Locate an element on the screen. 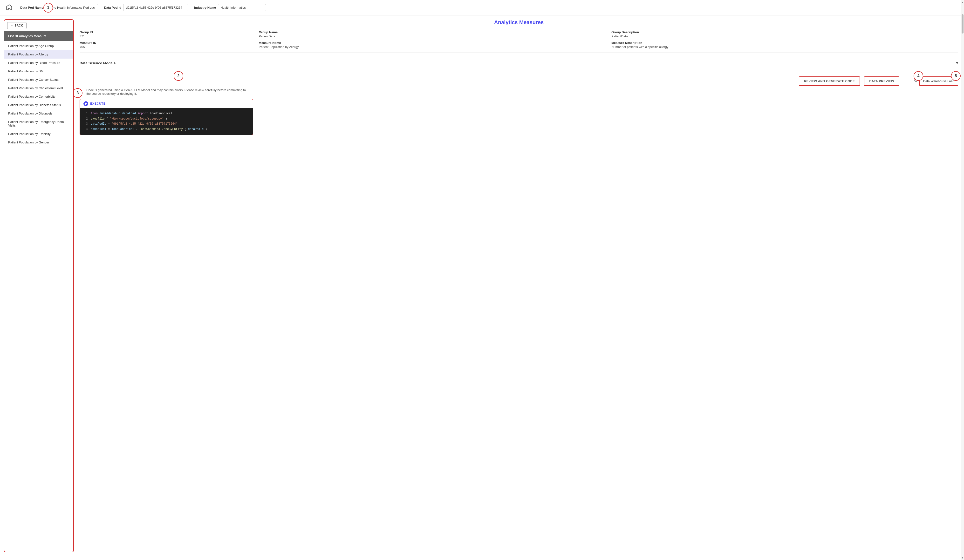 Image resolution: width=964 pixels, height=560 pixels. measure-id-label: Measure ID is located at coordinates (166, 43).